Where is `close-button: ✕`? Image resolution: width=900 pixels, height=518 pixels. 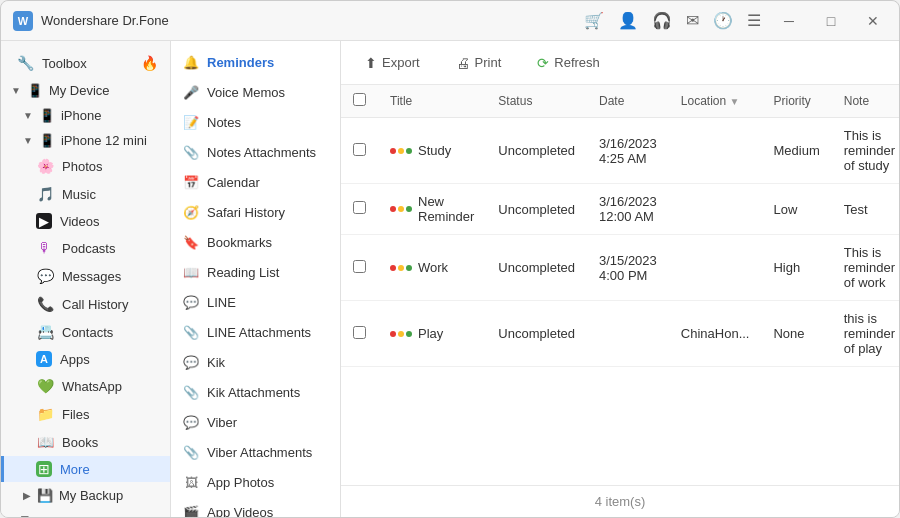
close-button: ✕ is located at coordinates (873, 21).